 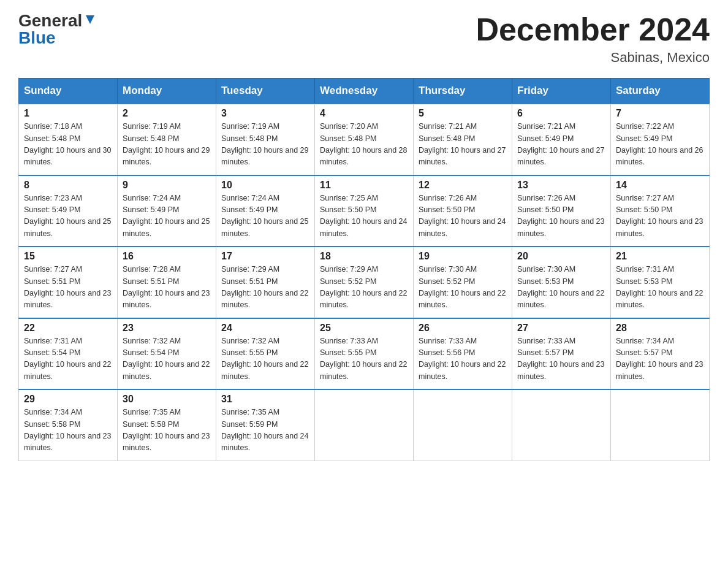 I want to click on calendar-week-row-4: 22 Sunrise: 7:31 AMSunset: 5:54 PMDaylig…, so click(x=364, y=354).